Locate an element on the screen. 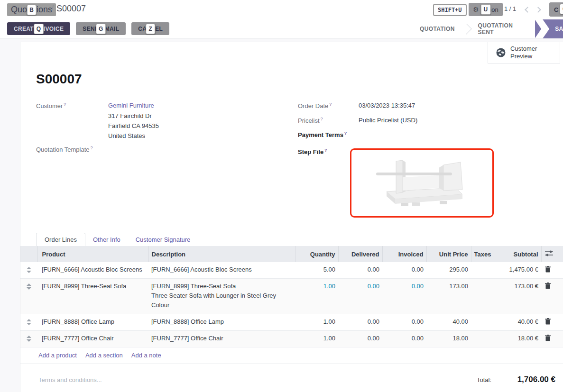 The width and height of the screenshot is (563, 392). breadcrumb: /S00007 is located at coordinates (68, 9).